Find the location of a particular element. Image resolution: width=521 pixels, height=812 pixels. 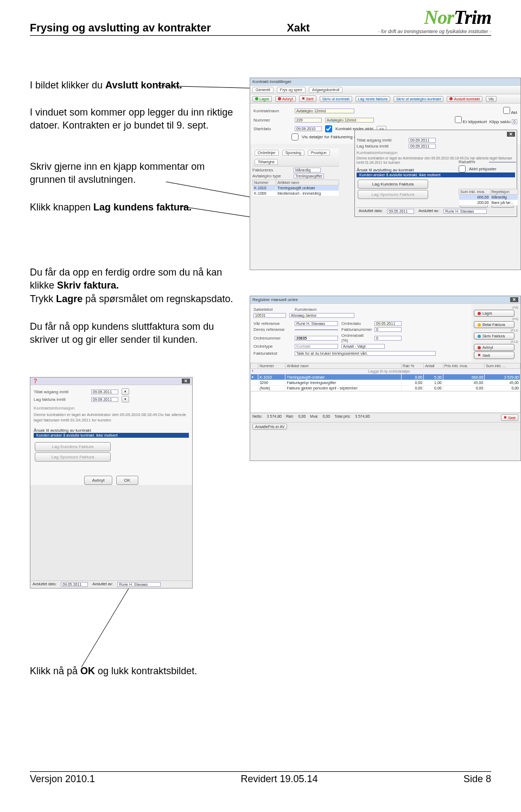

logo: NorTrim - for drift av treningssentere o… is located at coordinates (434, 20).